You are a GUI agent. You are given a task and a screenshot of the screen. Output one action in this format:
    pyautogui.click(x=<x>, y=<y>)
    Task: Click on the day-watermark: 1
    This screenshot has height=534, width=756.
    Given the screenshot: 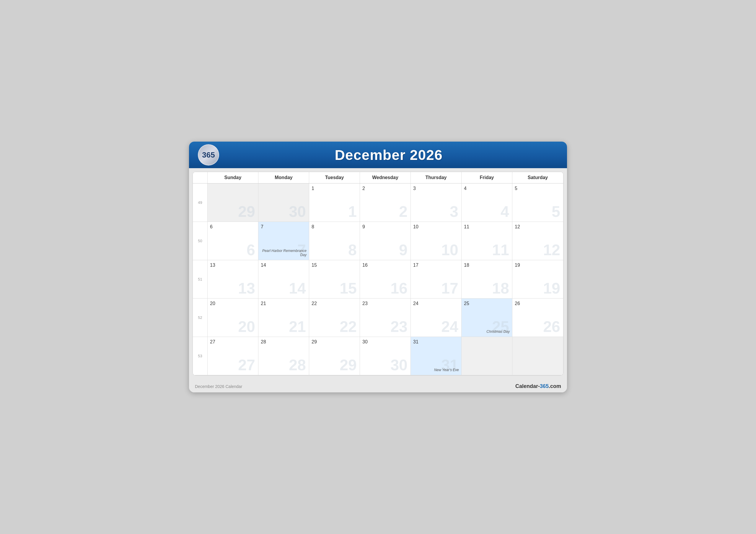 What is the action you would take?
    pyautogui.click(x=352, y=212)
    